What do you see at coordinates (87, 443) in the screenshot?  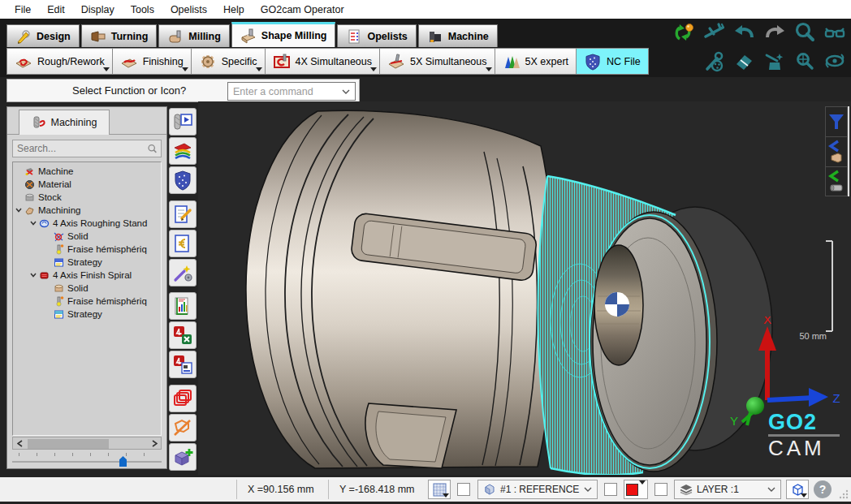 I see `tree-horizontal-scrollbar` at bounding box center [87, 443].